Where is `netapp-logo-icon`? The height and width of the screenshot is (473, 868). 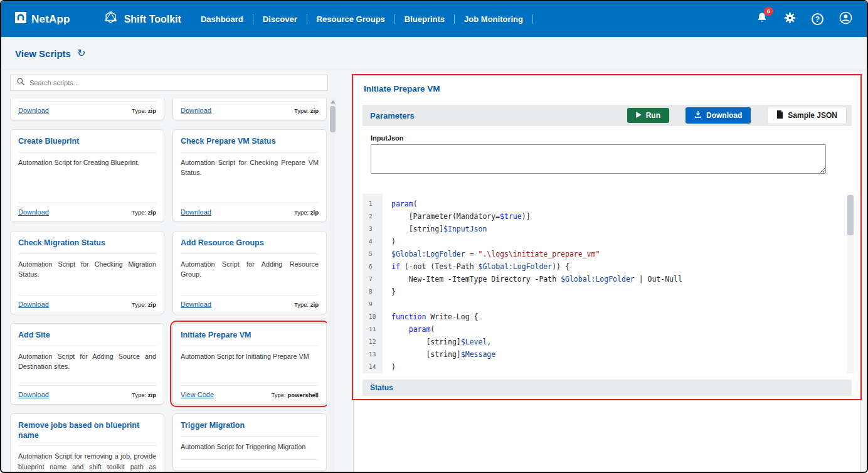 netapp-logo-icon is located at coordinates (21, 19).